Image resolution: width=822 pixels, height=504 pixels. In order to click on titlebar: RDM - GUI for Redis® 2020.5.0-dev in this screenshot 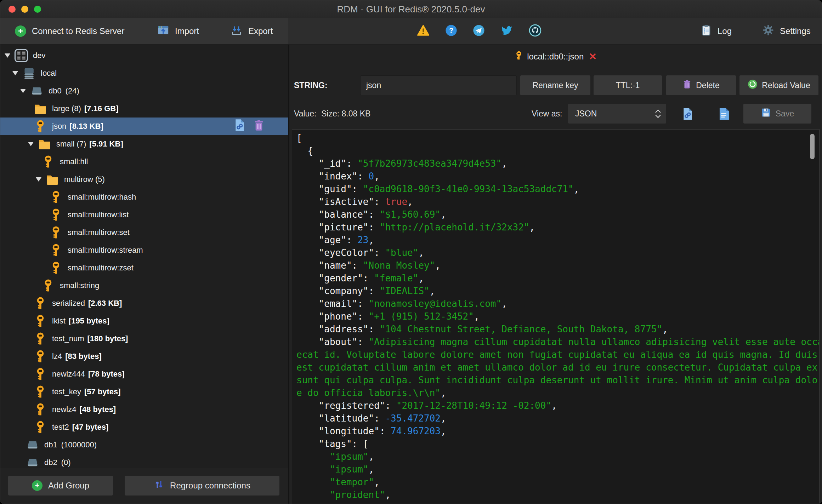, I will do `click(411, 9)`.